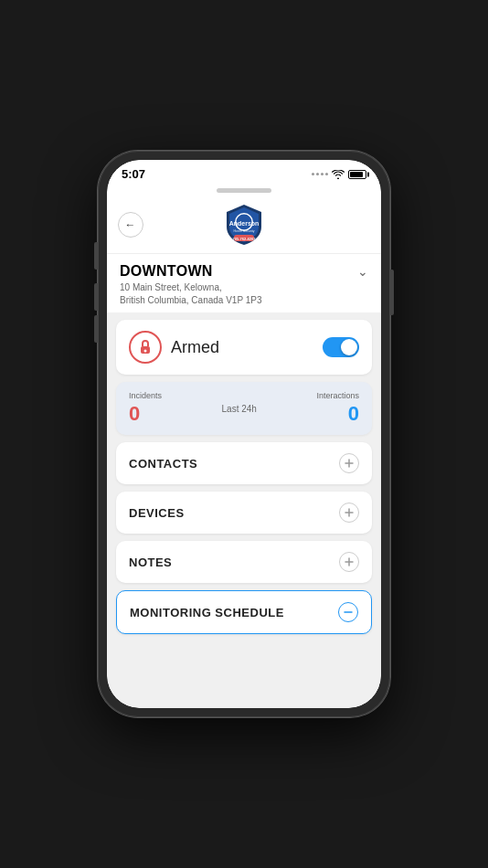  What do you see at coordinates (196, 347) in the screenshot?
I see `armed-label: Armed` at bounding box center [196, 347].